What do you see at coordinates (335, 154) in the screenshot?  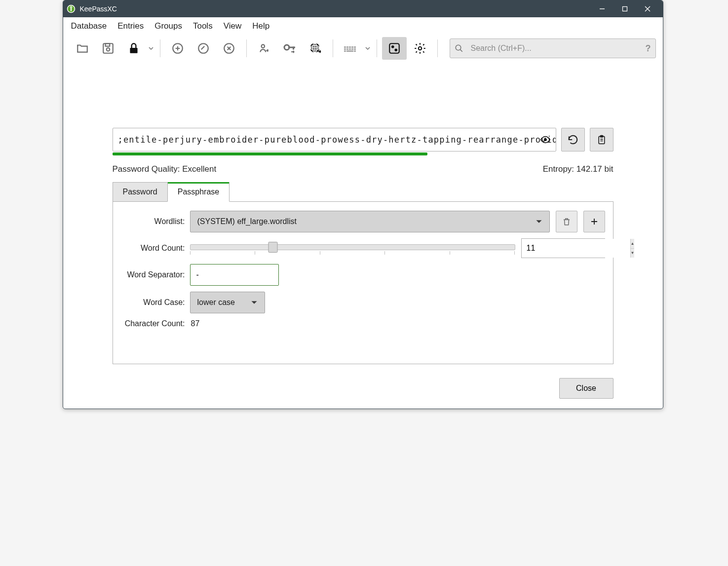 I see `strength-bar` at bounding box center [335, 154].